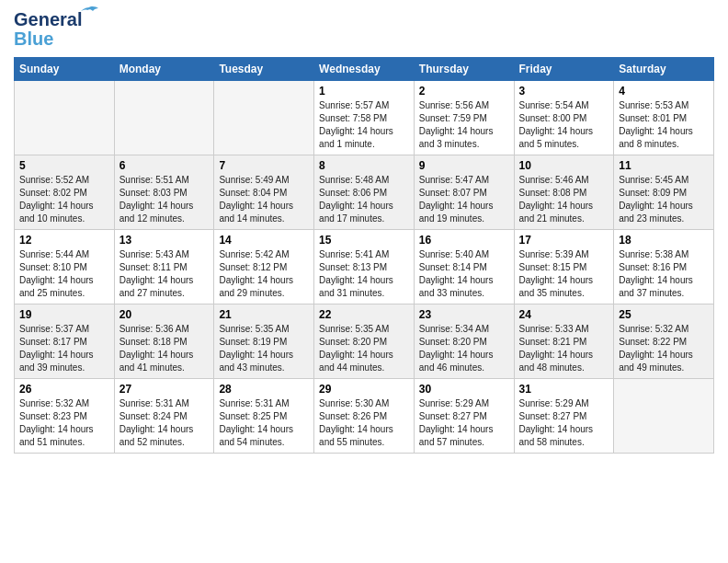  I want to click on table-row: 31Sunrise: 5:29 AM Sunset: 8:27 PM Dayli…, so click(564, 416).